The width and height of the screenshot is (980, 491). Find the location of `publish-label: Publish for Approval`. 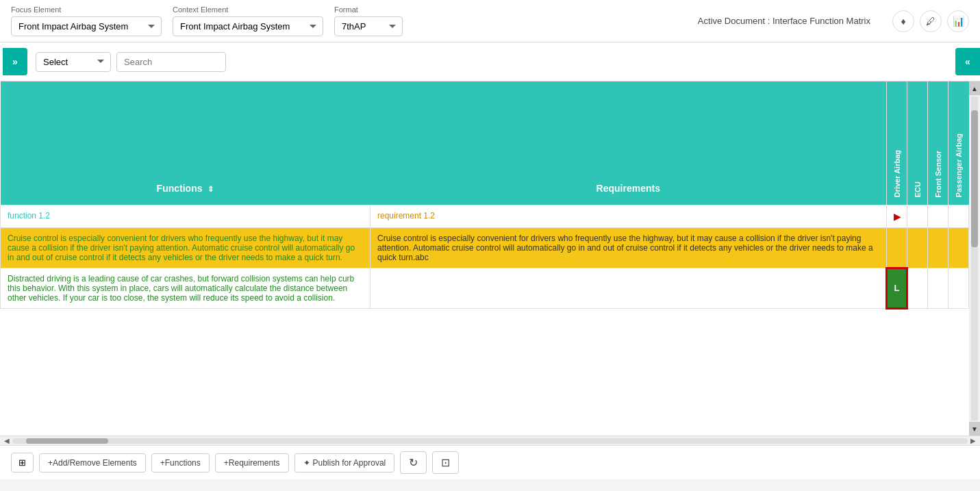

publish-label: Publish for Approval is located at coordinates (349, 463).